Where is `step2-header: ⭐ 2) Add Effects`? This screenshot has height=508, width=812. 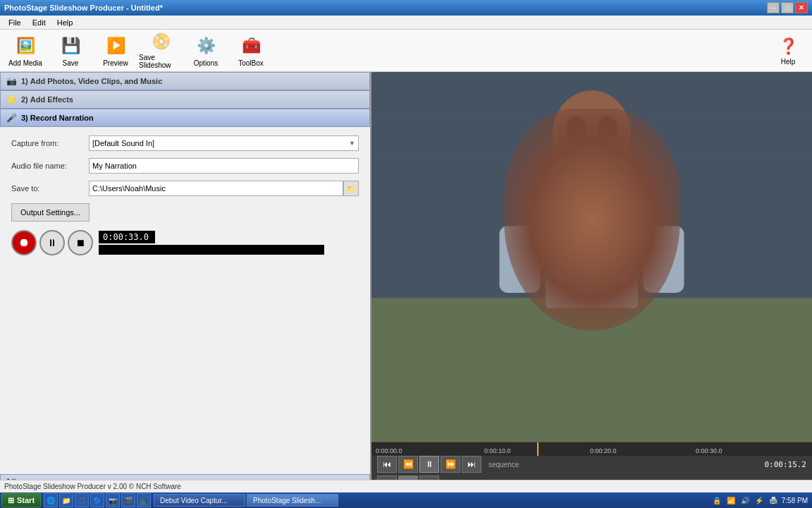 step2-header: ⭐ 2) Add Effects is located at coordinates (185, 99).